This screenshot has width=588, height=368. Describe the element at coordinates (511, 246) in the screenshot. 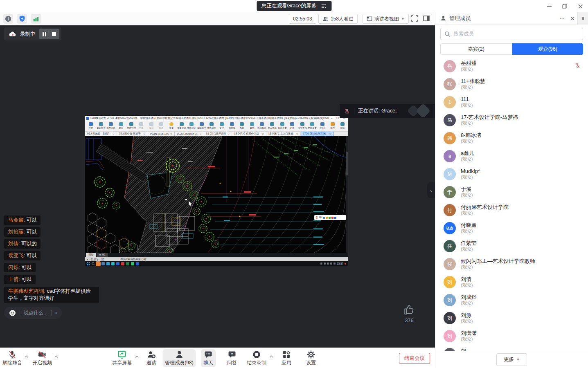

I see `member-row: 任任紫莹(观众)` at that location.